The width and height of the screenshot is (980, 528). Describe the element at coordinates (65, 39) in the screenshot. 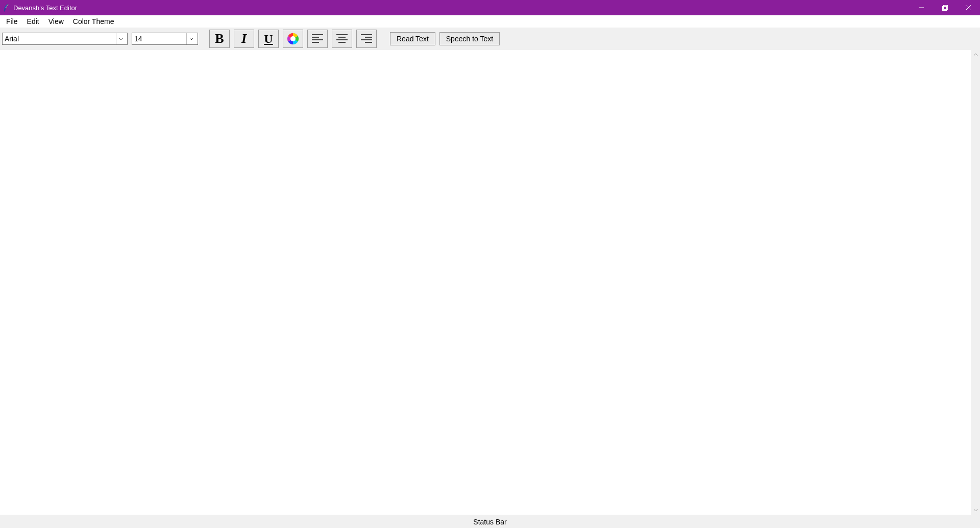

I see `font-family-combobox: Arial` at that location.